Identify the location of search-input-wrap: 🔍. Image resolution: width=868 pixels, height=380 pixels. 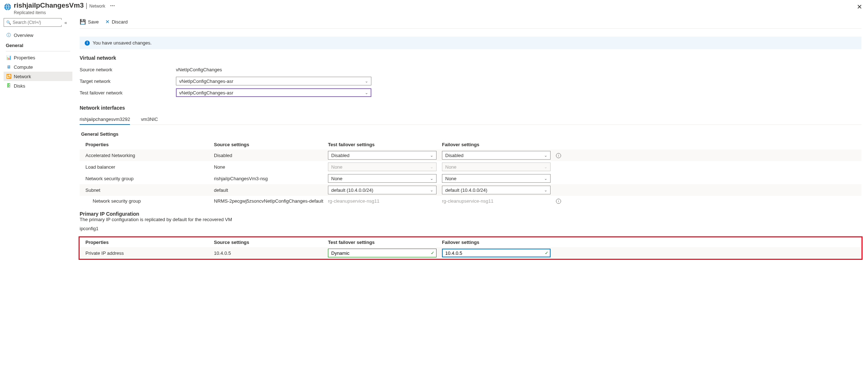
(33, 22).